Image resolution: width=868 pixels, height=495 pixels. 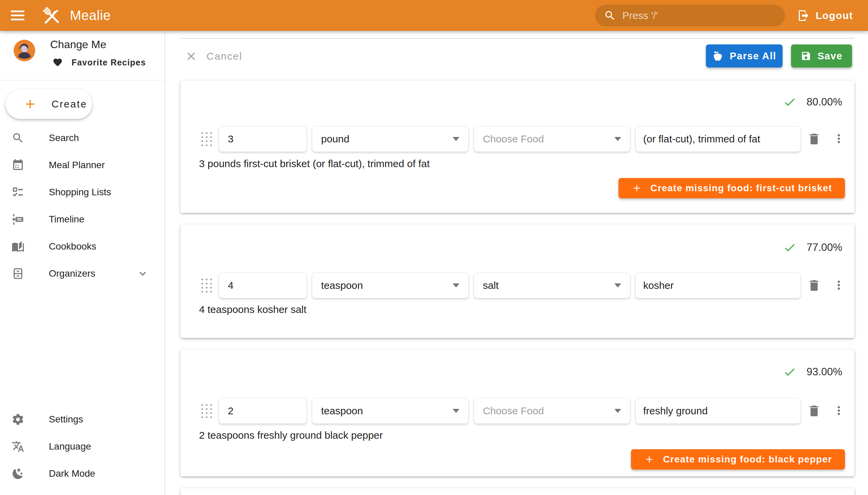 I want to click on sidebar-item-organizers: Organizers, so click(x=82, y=274).